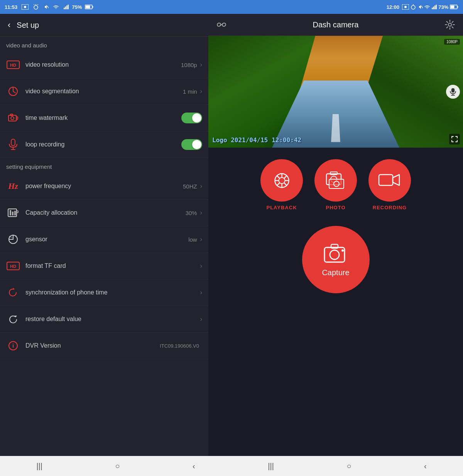 Image resolution: width=463 pixels, height=476 pixels. What do you see at coordinates (13, 213) in the screenshot?
I see `capacity-icon` at bounding box center [13, 213].